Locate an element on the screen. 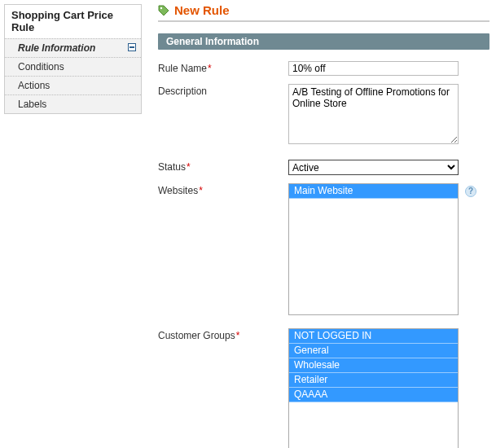 The width and height of the screenshot is (496, 448). tag-icon is located at coordinates (164, 11).